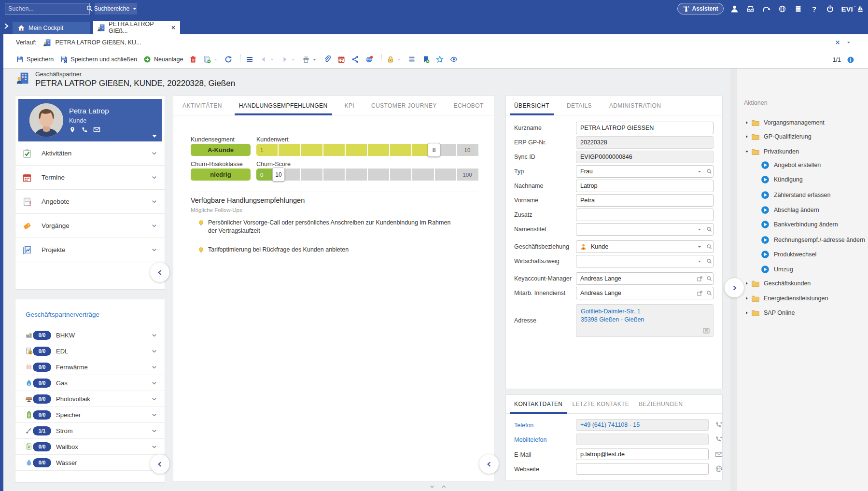 This screenshot has height=491, width=868. What do you see at coordinates (802, 137) in the screenshot?
I see `tree-folder-gp-qualifizierung: GP-Qualifizierung` at bounding box center [802, 137].